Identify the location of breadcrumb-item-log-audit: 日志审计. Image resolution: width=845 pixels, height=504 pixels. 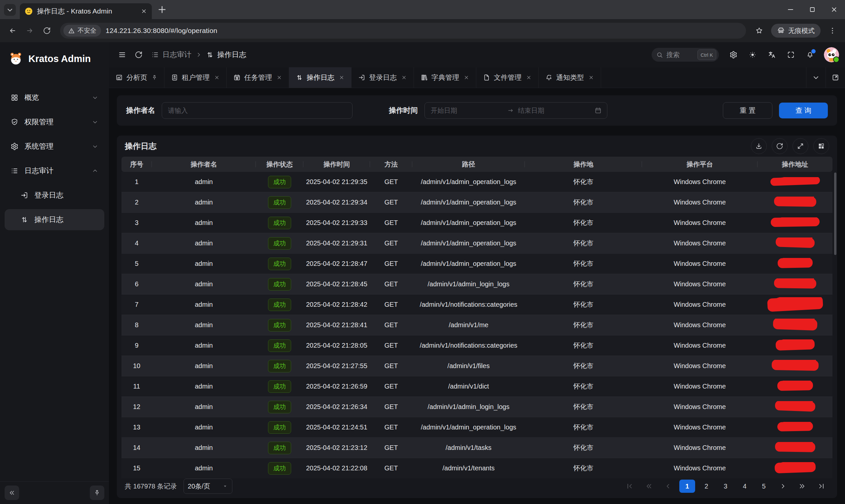
(171, 55).